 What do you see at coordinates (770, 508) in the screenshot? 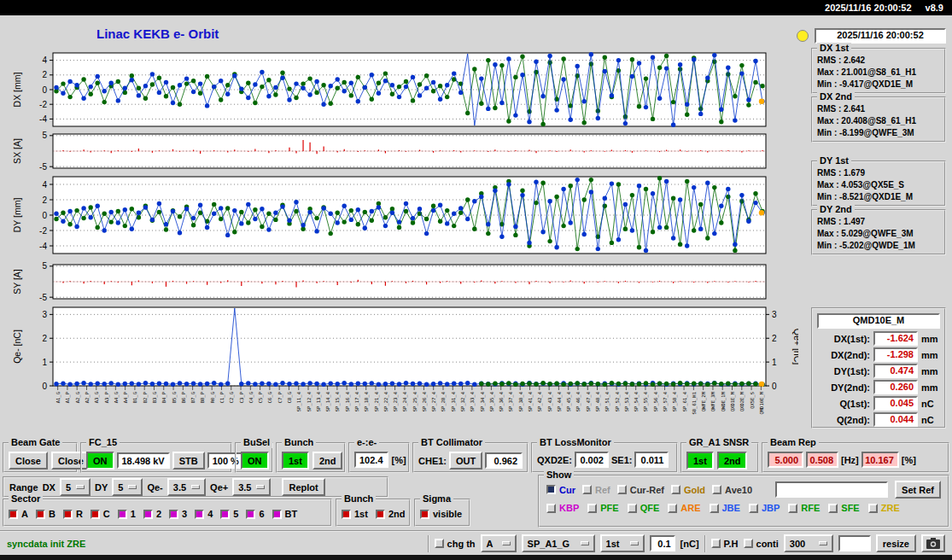
I see `checkbox-label: JBP` at bounding box center [770, 508].